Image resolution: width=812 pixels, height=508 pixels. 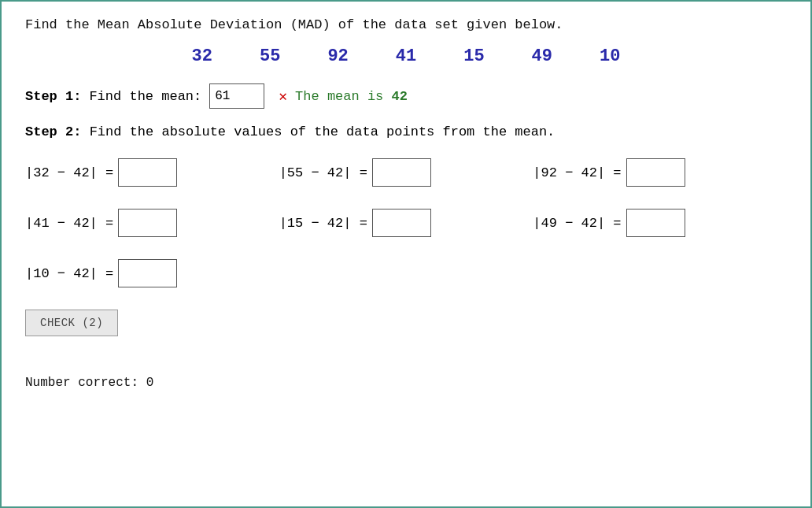 What do you see at coordinates (323, 173) in the screenshot?
I see `abs-expr-55: |55 − 42| =` at bounding box center [323, 173].